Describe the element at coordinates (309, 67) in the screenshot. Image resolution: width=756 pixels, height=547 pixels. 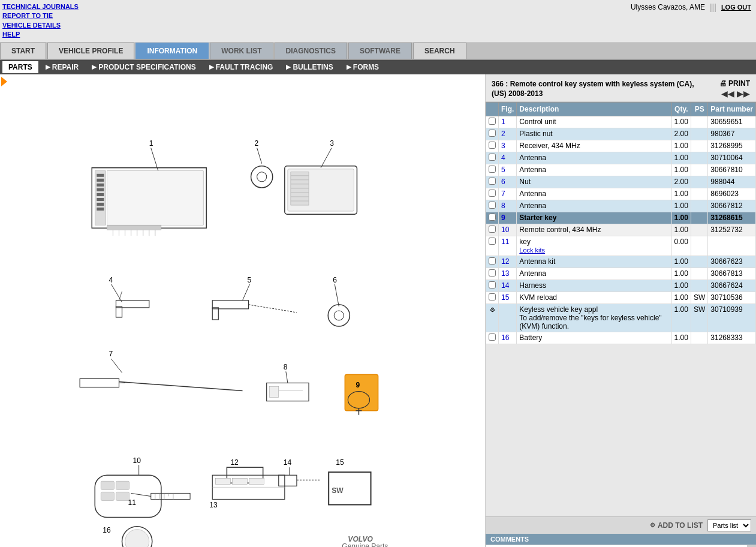
I see `subnav-bulletins: ▶ BULLETINS` at that location.